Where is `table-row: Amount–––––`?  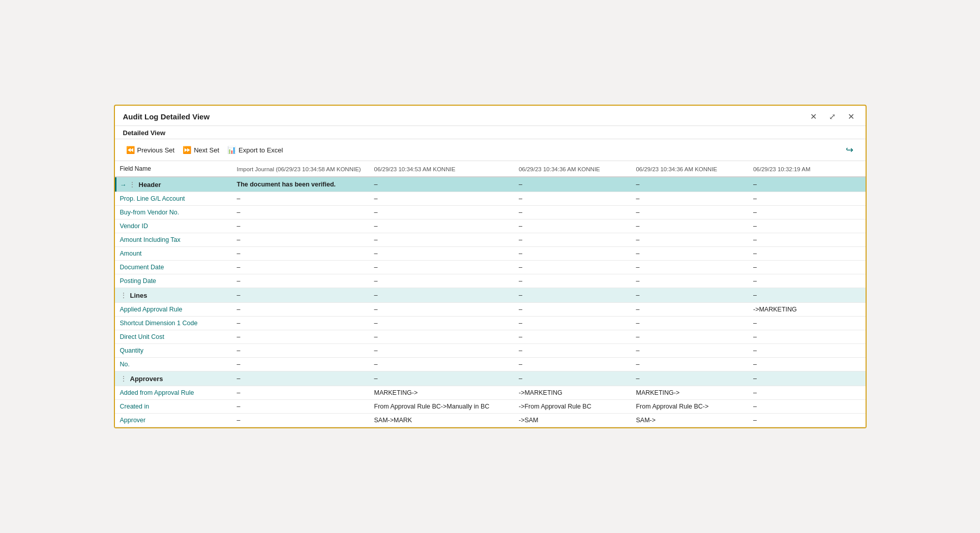
table-row: Amount––––– is located at coordinates (490, 254).